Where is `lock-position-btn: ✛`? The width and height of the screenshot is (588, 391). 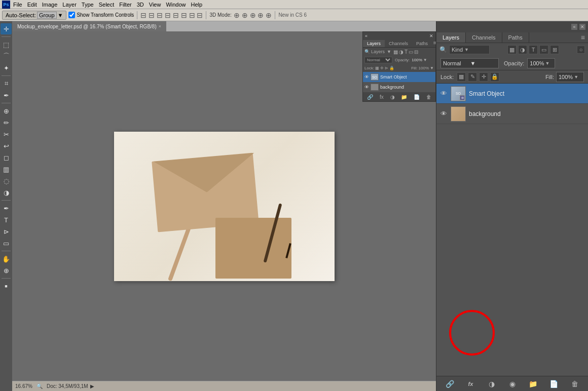 lock-position-btn: ✛ is located at coordinates (484, 77).